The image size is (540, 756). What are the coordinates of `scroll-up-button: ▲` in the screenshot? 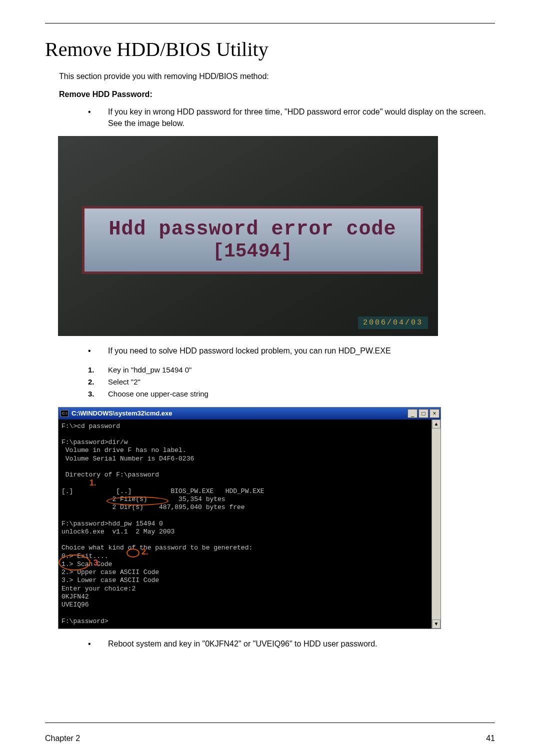 It's located at (436, 424).